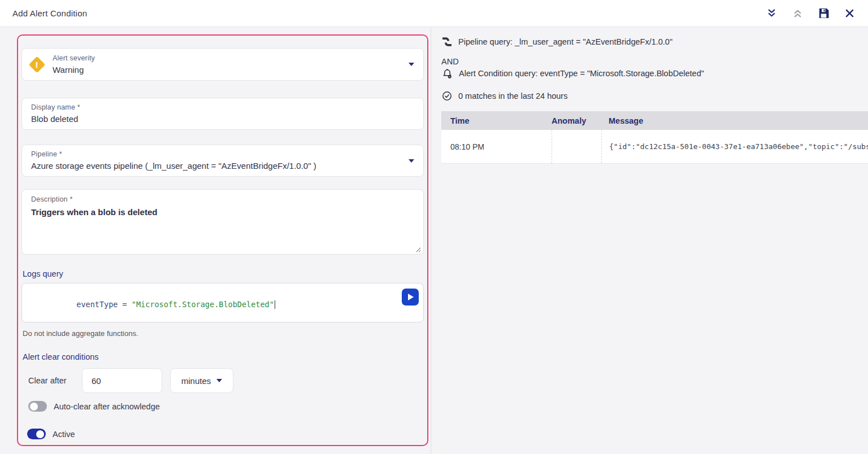  I want to click on run-query-button, so click(410, 297).